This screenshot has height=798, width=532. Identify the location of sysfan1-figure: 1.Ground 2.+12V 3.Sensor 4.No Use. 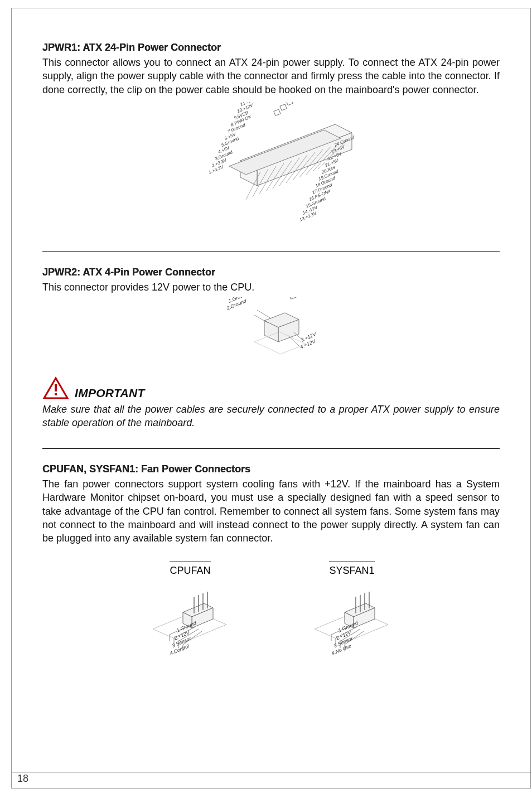
(352, 624).